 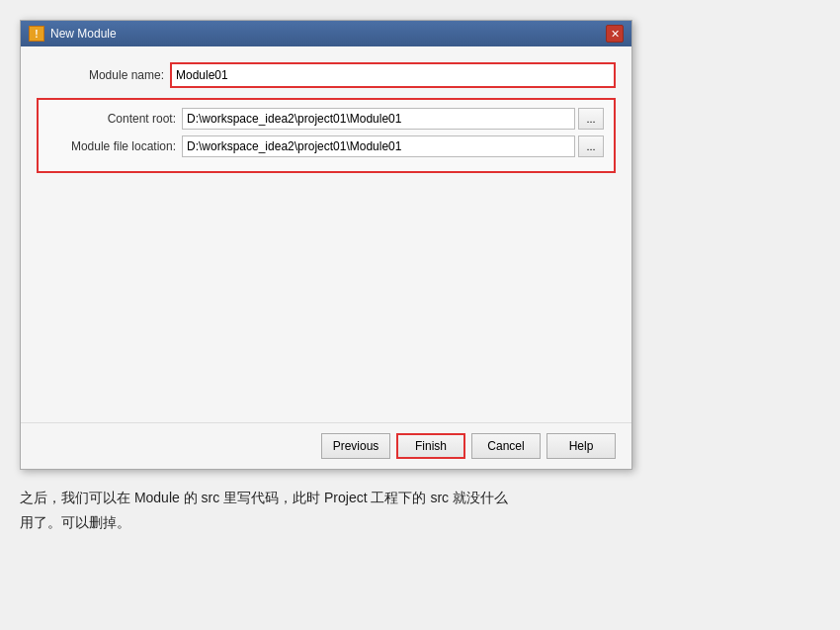 I want to click on dialog-icon: !, so click(x=37, y=34).